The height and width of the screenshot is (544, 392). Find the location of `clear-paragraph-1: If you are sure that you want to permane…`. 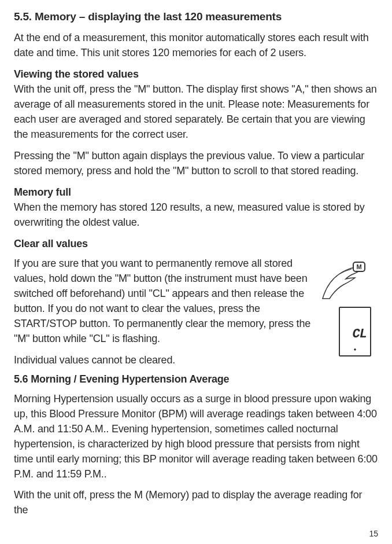

clear-paragraph-1: If you are sure that you want to permane… is located at coordinates (164, 301).